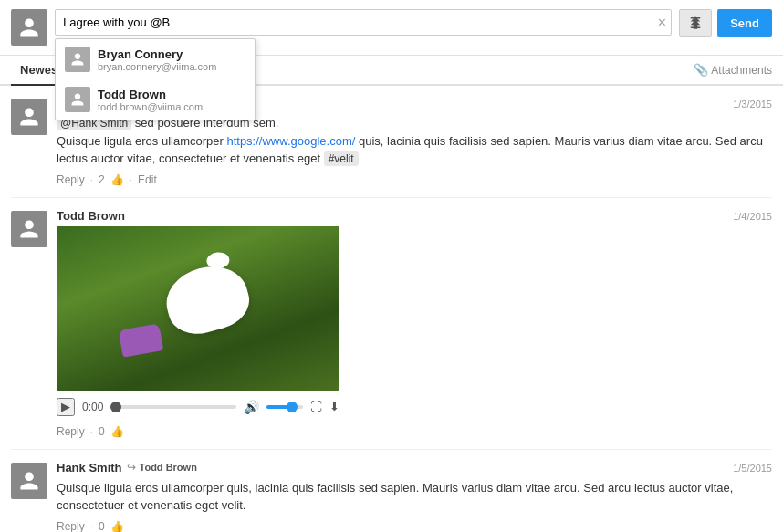 The width and height of the screenshot is (783, 532). Describe the element at coordinates (392, 27) in the screenshot. I see `compose-area: × Bryan Connery bryan.connery@viima.com …` at that location.